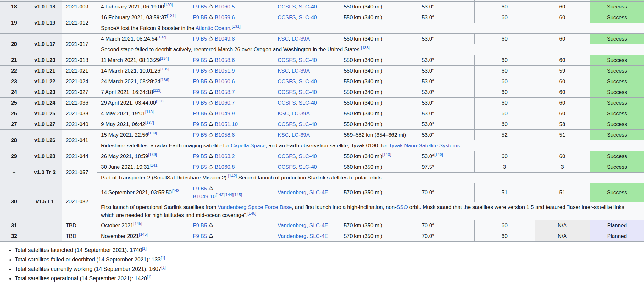 This screenshot has width=644, height=296. I want to click on rocket-booster: F9 B5 ♺ B1058.7, so click(231, 92).